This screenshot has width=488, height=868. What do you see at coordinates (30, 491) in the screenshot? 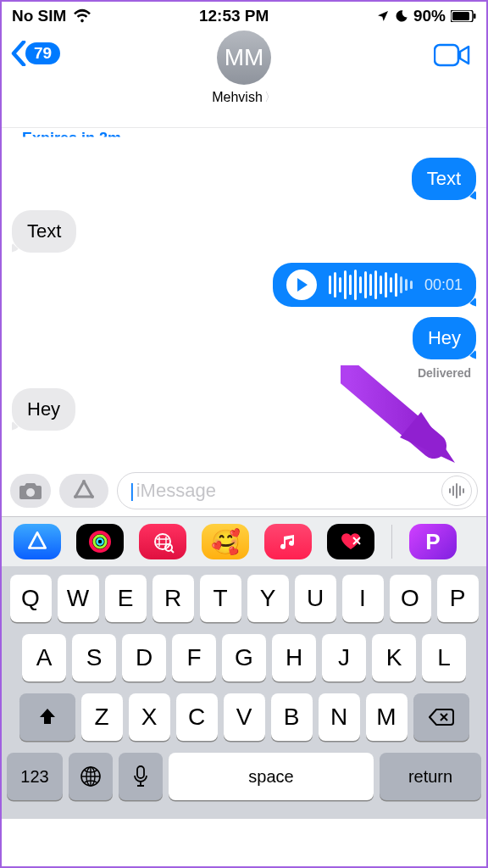
I see `camera-icon` at bounding box center [30, 491].